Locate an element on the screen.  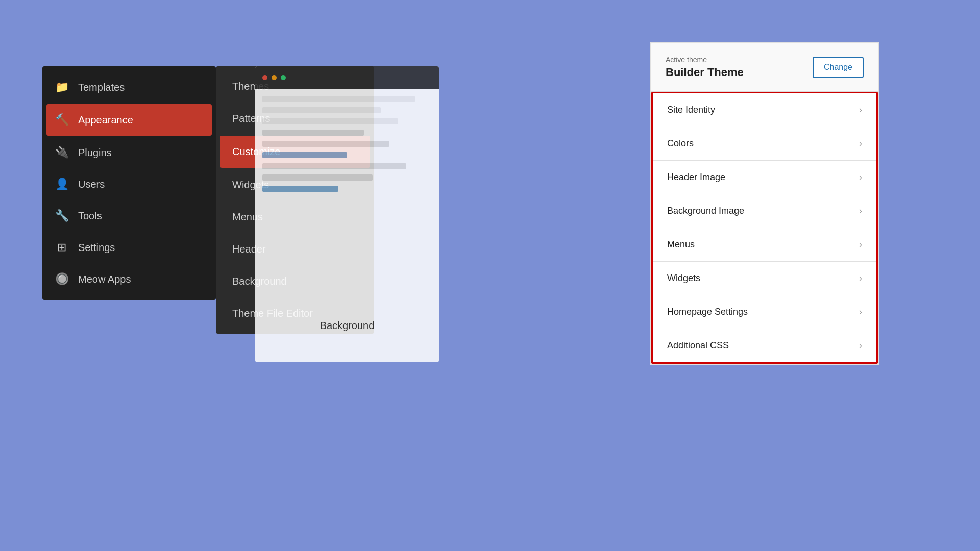
customizer-item-widgets: Widgets › is located at coordinates (765, 279).